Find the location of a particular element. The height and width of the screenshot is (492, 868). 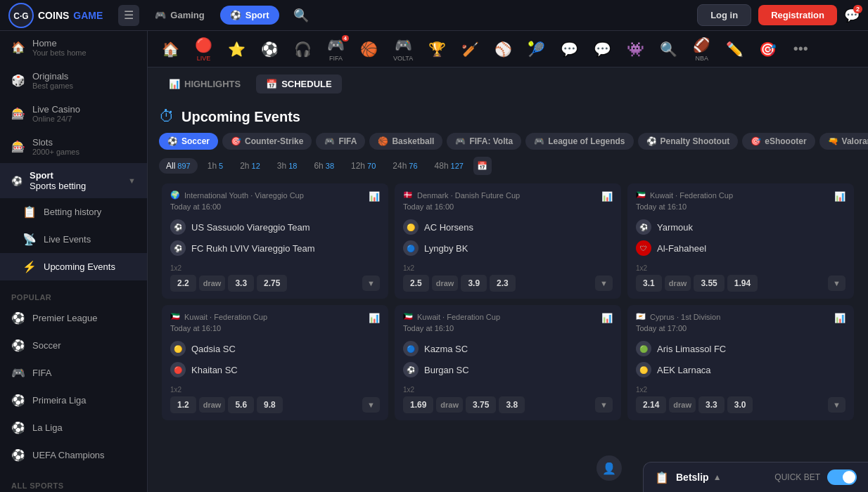

tab-highlights: 📊 HIGHLIGHTS is located at coordinates (205, 84).